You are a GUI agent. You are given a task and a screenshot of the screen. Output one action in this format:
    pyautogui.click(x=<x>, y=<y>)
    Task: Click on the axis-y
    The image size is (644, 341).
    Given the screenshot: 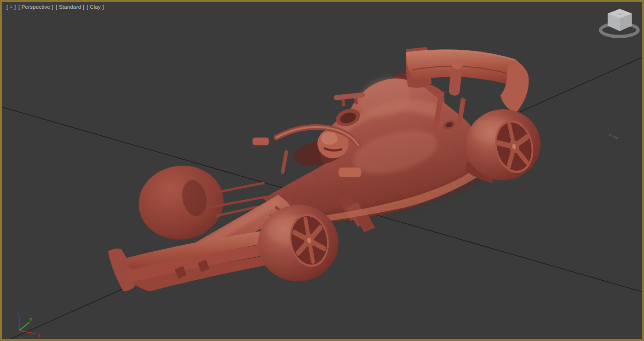 What is the action you would take?
    pyautogui.click(x=24, y=326)
    